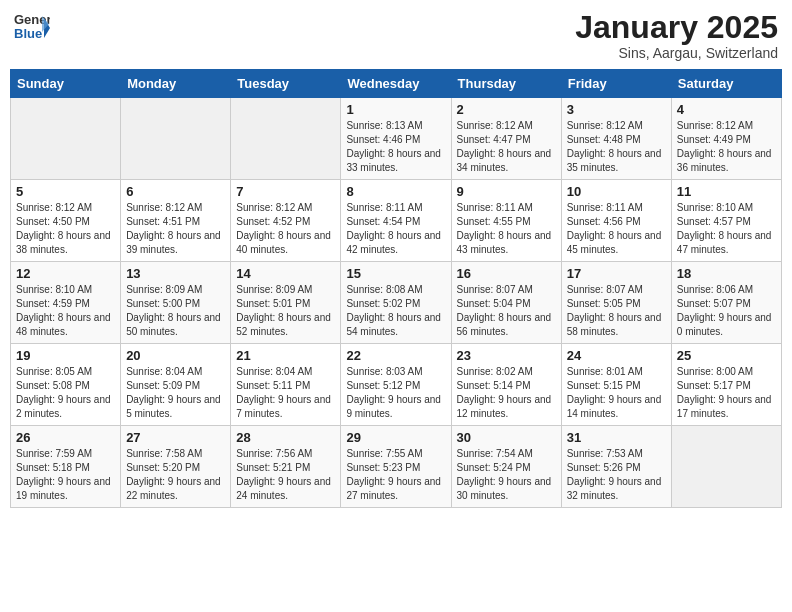 This screenshot has width=792, height=612. What do you see at coordinates (396, 110) in the screenshot?
I see `day-number: 1` at bounding box center [396, 110].